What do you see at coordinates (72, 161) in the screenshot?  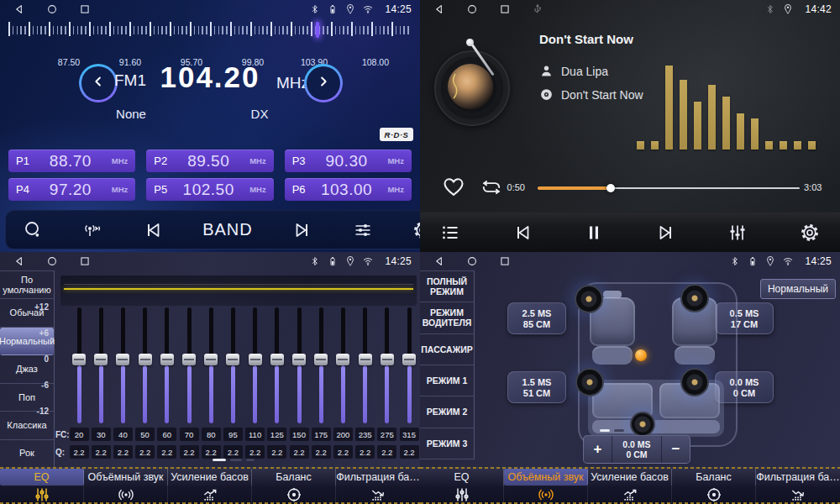 I see `radio-preset-p1: P188.70MHz` at bounding box center [72, 161].